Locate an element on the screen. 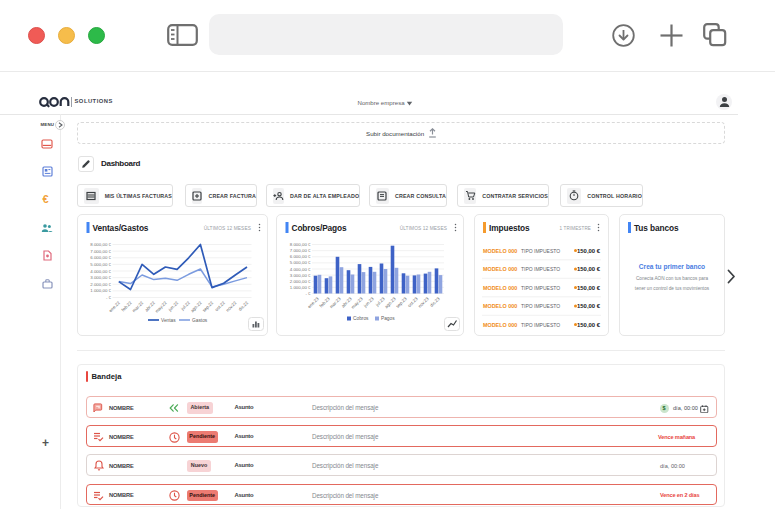 This screenshot has width=775, height=528. svg-text: ene.23 is located at coordinates (314, 302).